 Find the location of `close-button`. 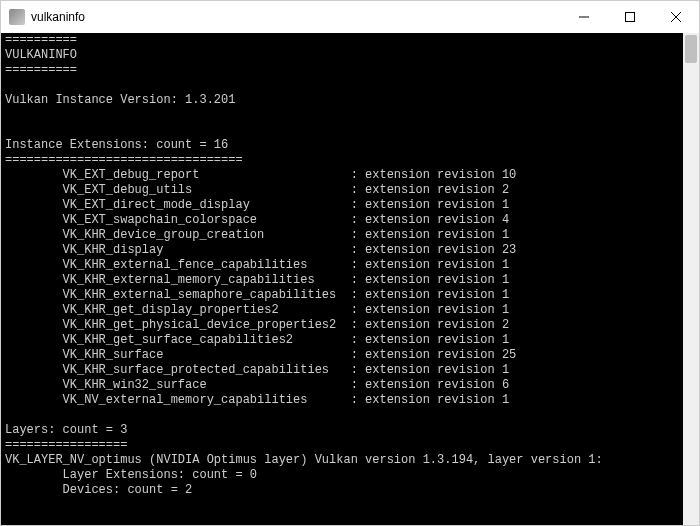

close-button is located at coordinates (676, 17).